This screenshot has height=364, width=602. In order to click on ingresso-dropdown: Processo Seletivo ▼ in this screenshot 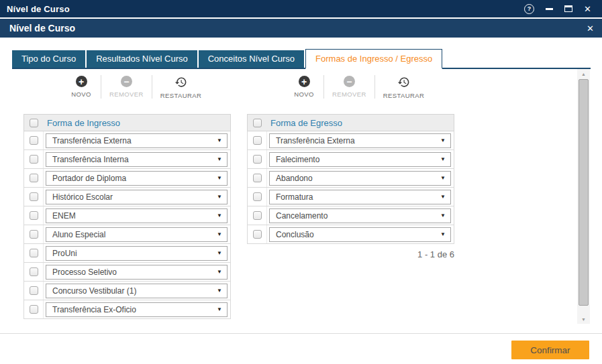, I will do `click(137, 272)`.